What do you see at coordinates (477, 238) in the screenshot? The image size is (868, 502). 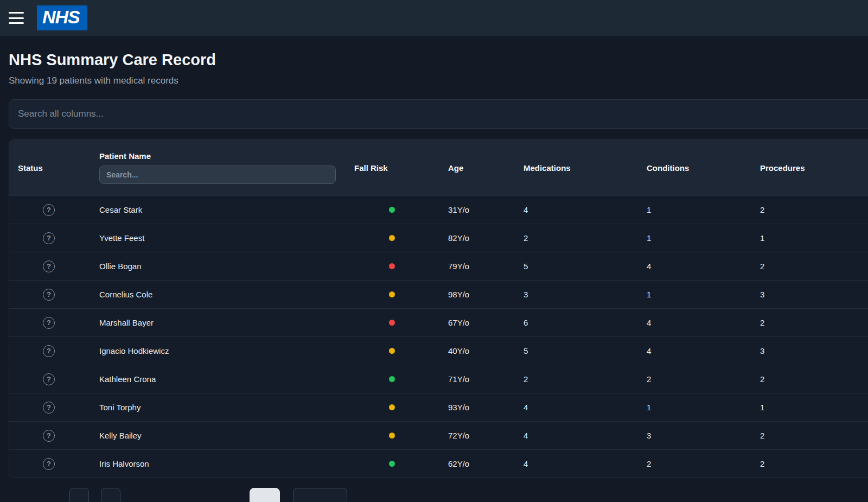 I see `age-cell: 82Y/o` at bounding box center [477, 238].